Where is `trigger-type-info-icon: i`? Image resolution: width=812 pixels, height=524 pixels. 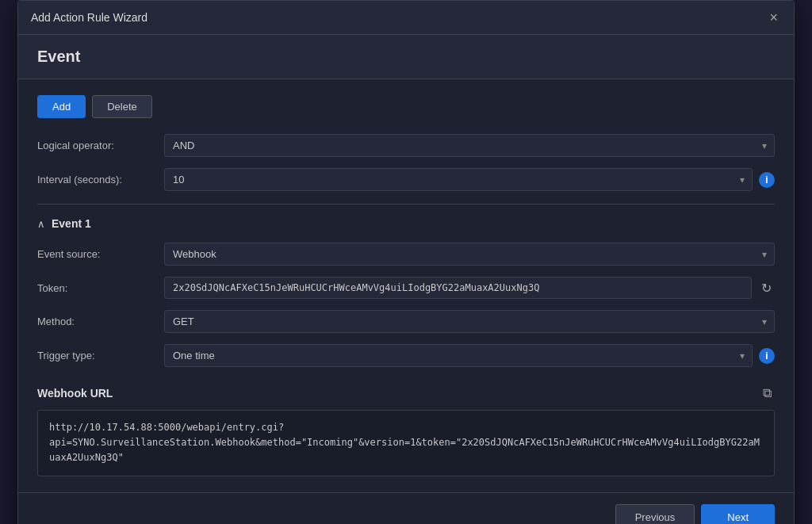
trigger-type-info-icon: i is located at coordinates (767, 356).